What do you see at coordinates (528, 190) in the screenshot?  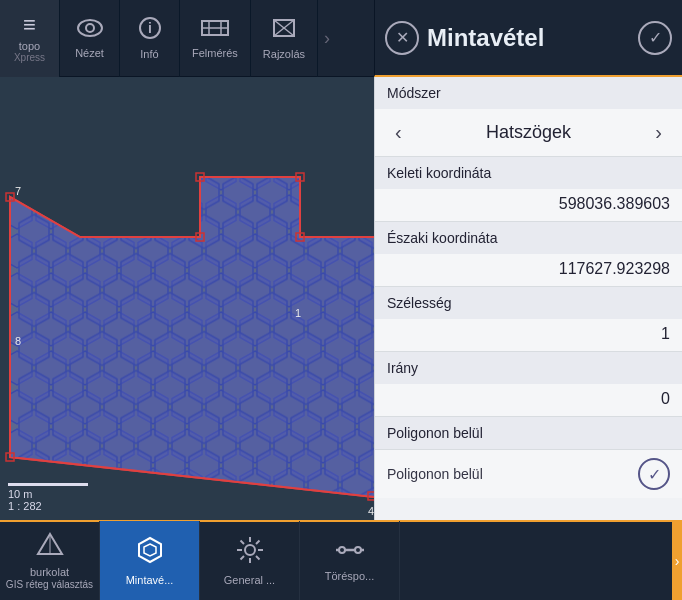 I see `field-keleti: Keleti koordináta 598036.389603` at bounding box center [528, 190].